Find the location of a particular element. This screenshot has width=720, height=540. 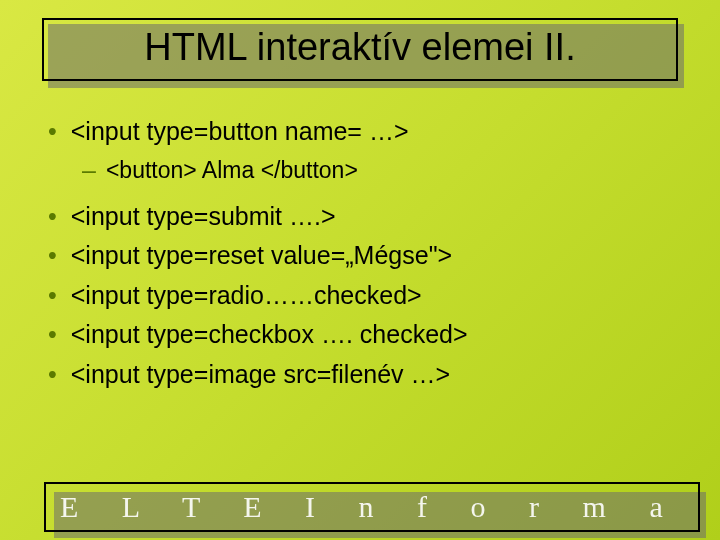

bullet-text: <input type=reset value=„Mégse"> is located at coordinates (262, 256).